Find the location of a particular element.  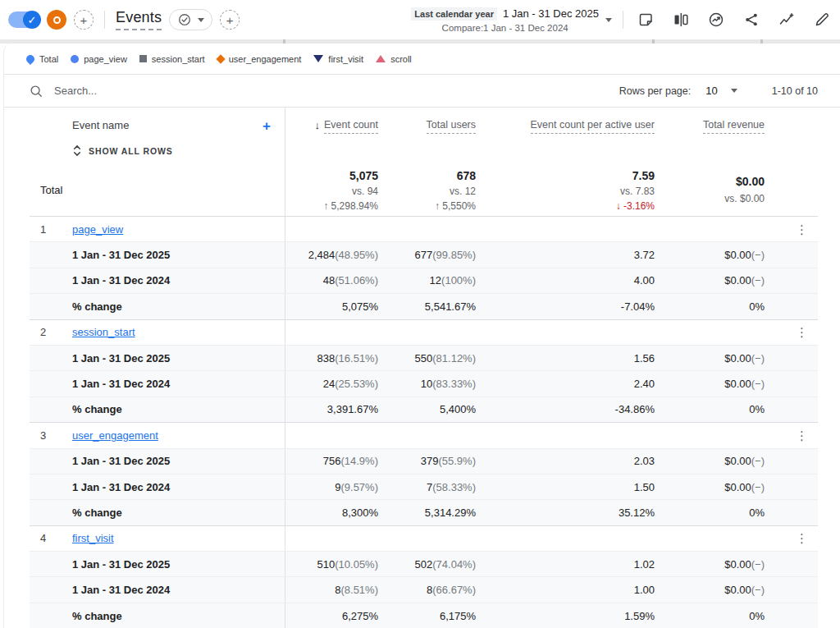

event-link: session_start is located at coordinates (103, 332).